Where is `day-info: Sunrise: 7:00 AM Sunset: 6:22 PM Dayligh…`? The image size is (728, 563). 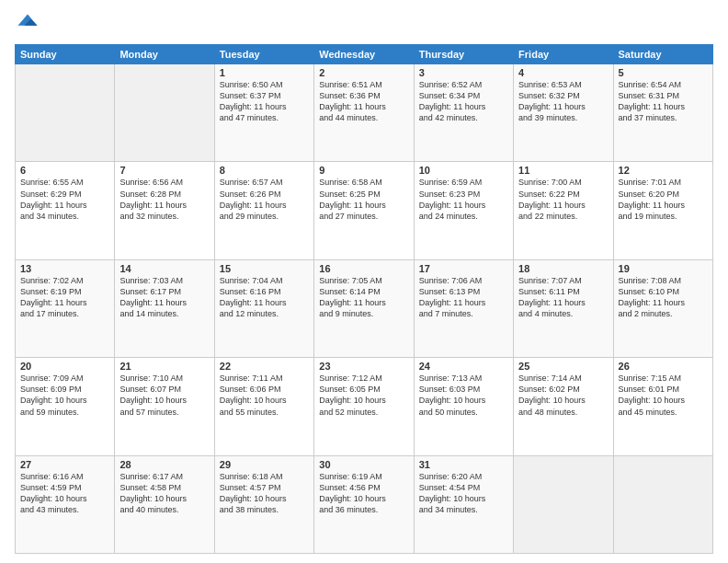
day-info: Sunrise: 7:00 AM Sunset: 6:22 PM Dayligh… is located at coordinates (563, 199).